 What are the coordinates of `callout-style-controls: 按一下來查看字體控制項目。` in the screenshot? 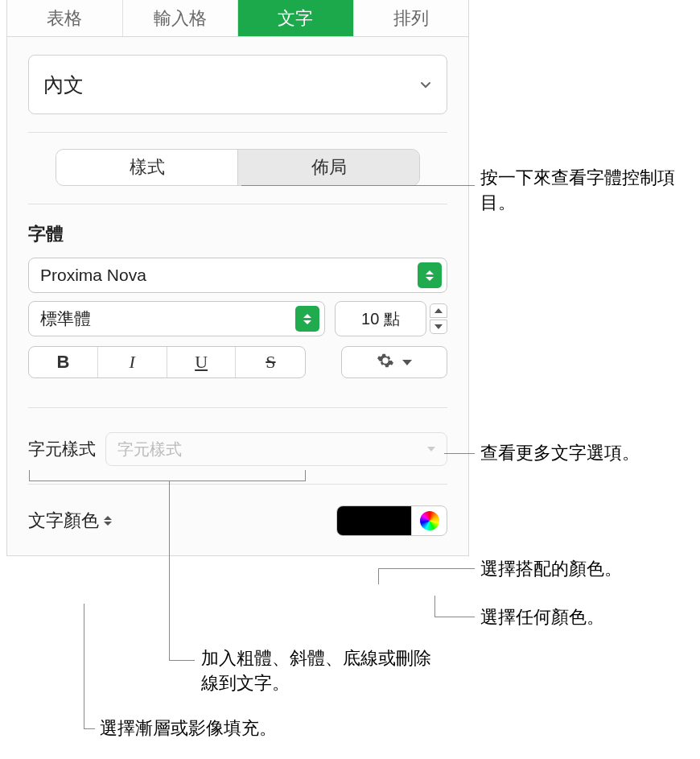 It's located at (585, 191).